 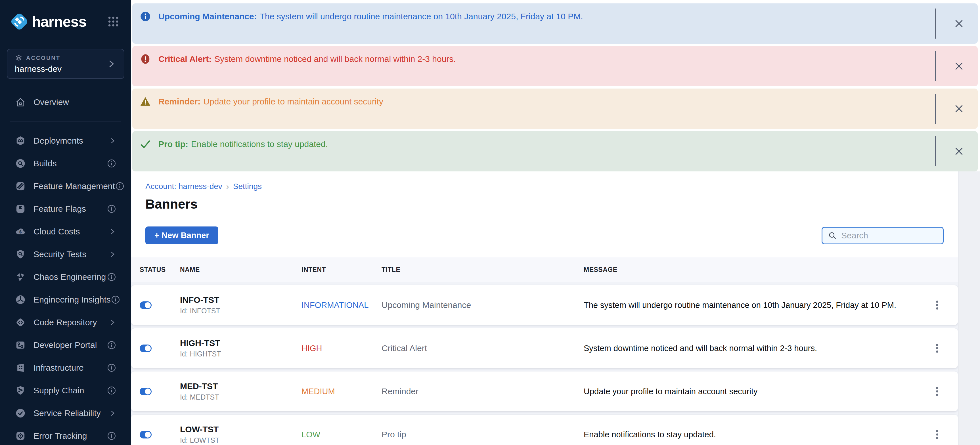 I want to click on sidebar-item-chaos-engineering: Chaos Engineering, so click(x=65, y=277).